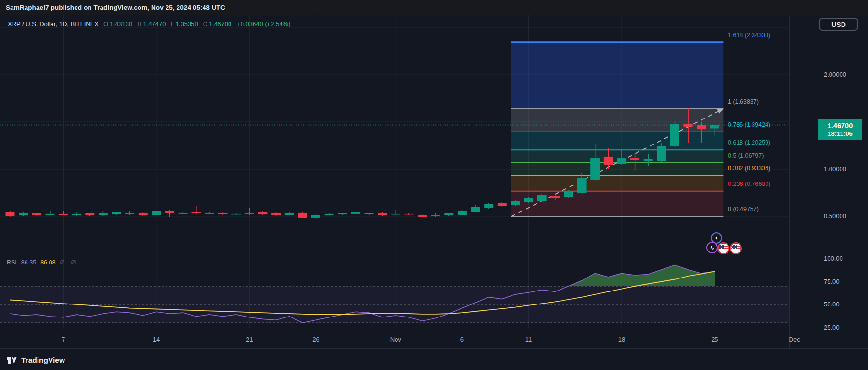 This screenshot has width=868, height=370. Describe the element at coordinates (622, 339) in the screenshot. I see `time-axis-label: 18` at that location.